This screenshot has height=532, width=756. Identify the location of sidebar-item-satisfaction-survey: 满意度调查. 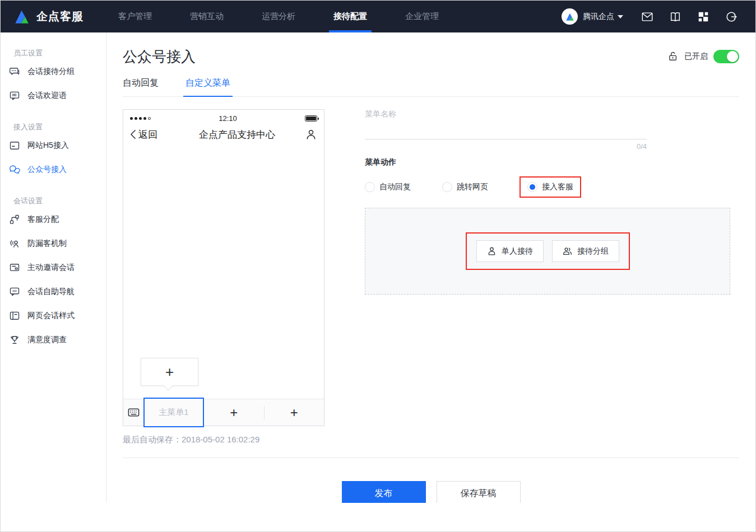
(53, 339).